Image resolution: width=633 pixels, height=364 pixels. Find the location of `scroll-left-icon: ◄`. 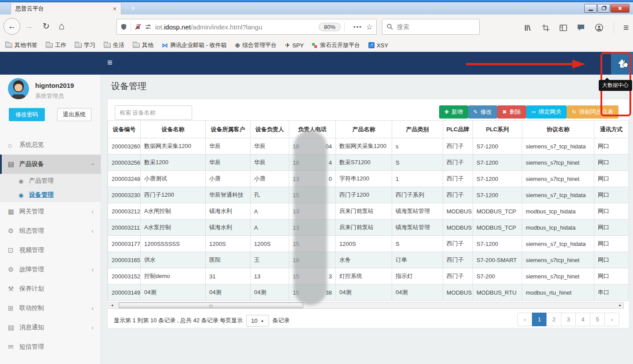

scroll-left-icon: ◄ is located at coordinates (112, 306).